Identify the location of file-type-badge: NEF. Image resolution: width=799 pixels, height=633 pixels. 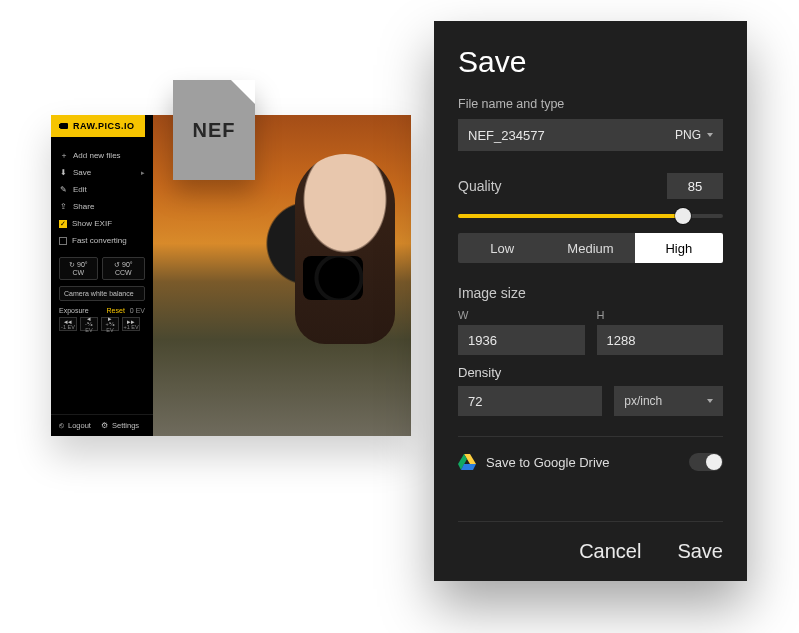
(214, 130).